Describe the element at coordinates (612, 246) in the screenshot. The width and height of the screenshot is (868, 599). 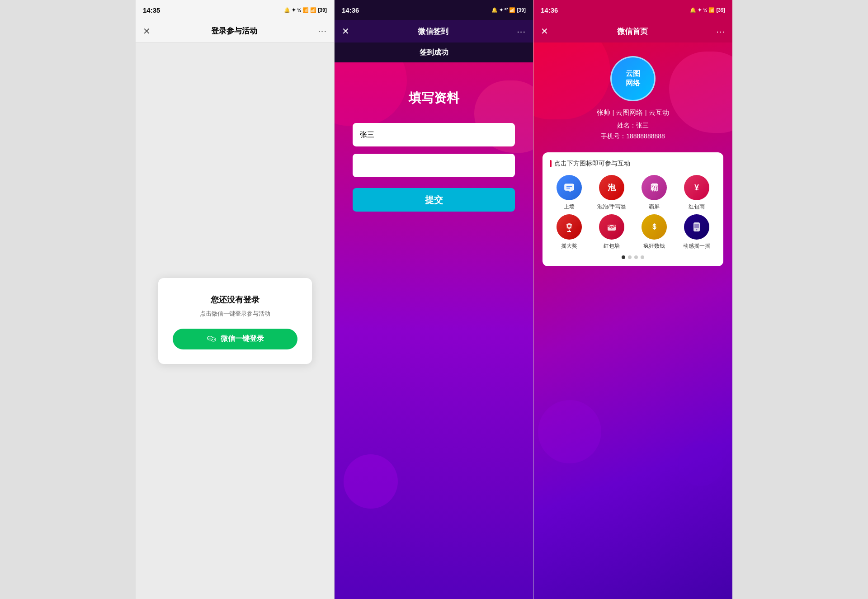
I see `hongbaoqiang-label: 红包墙` at that location.